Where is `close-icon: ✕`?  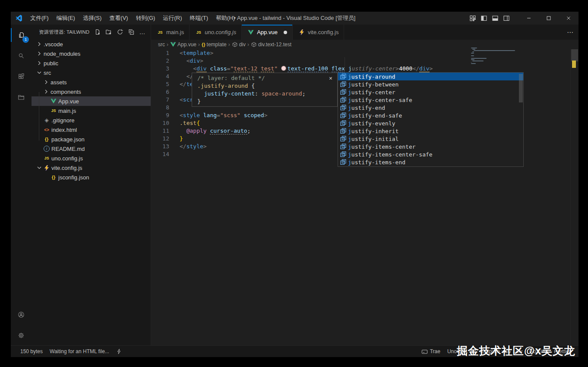
close-icon: ✕ is located at coordinates (331, 78).